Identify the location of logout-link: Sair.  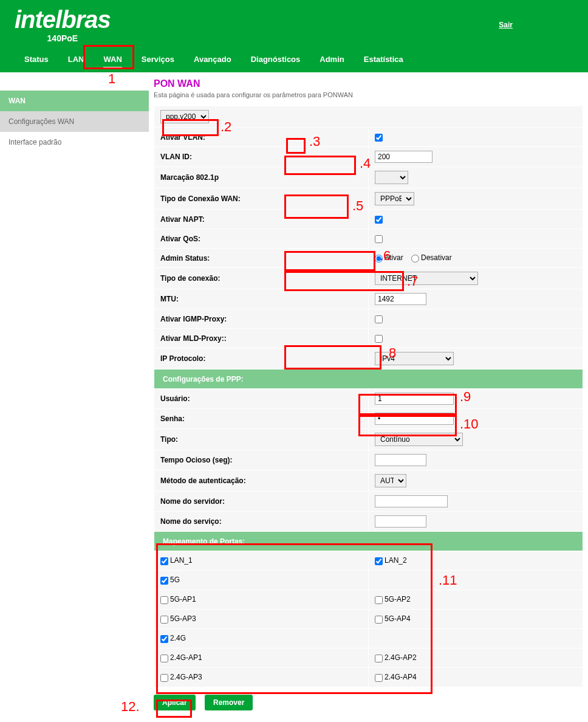
(505, 25).